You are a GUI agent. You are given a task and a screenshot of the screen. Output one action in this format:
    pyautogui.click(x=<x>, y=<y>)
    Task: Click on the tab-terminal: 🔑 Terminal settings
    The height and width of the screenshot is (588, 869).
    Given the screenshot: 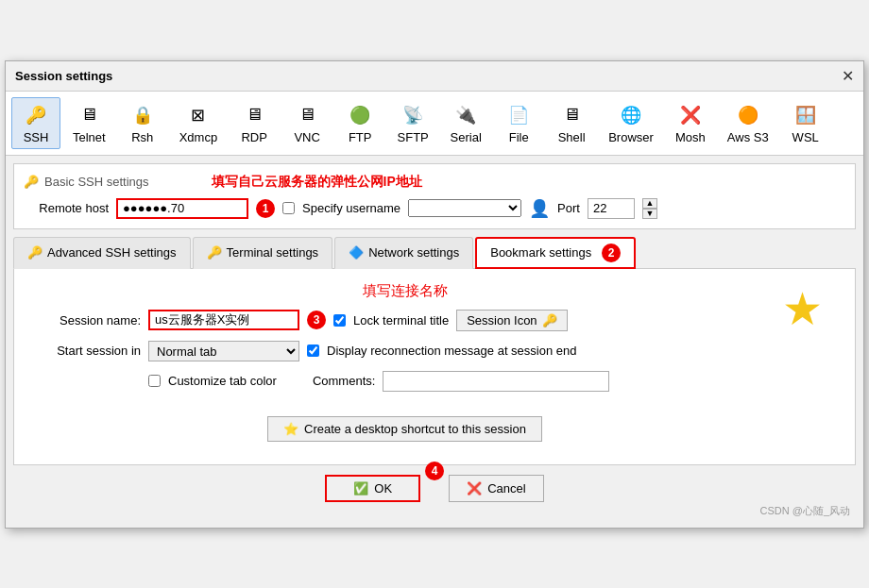 What is the action you would take?
    pyautogui.click(x=263, y=253)
    